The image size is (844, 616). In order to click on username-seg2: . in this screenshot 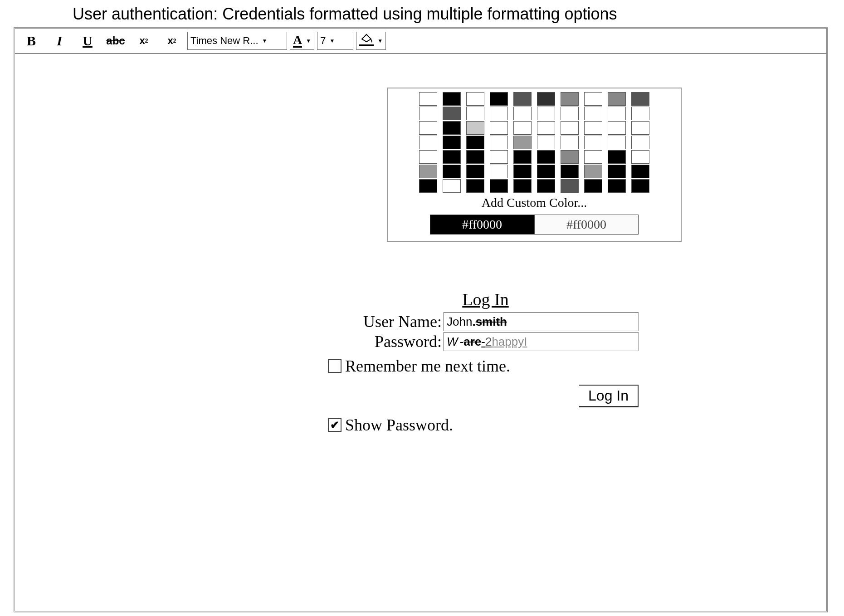, I will do `click(473, 322)`.